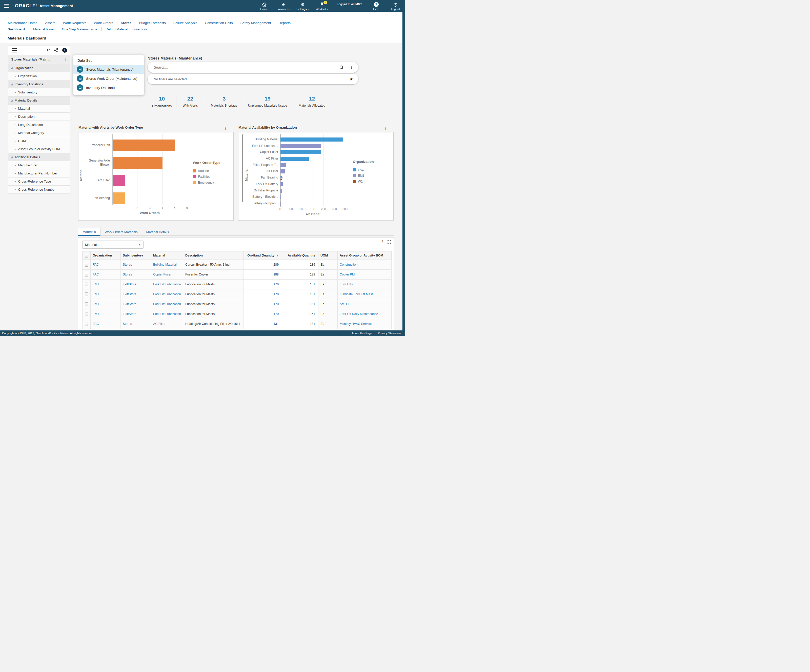  Describe the element at coordinates (224, 106) in the screenshot. I see `kpi-label: Materials Shortage` at that location.